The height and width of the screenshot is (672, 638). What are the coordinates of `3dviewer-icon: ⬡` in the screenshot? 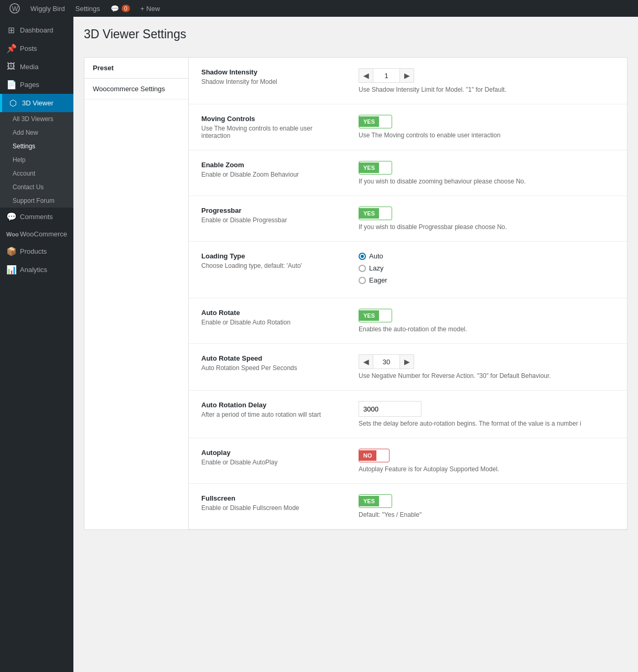 It's located at (13, 103).